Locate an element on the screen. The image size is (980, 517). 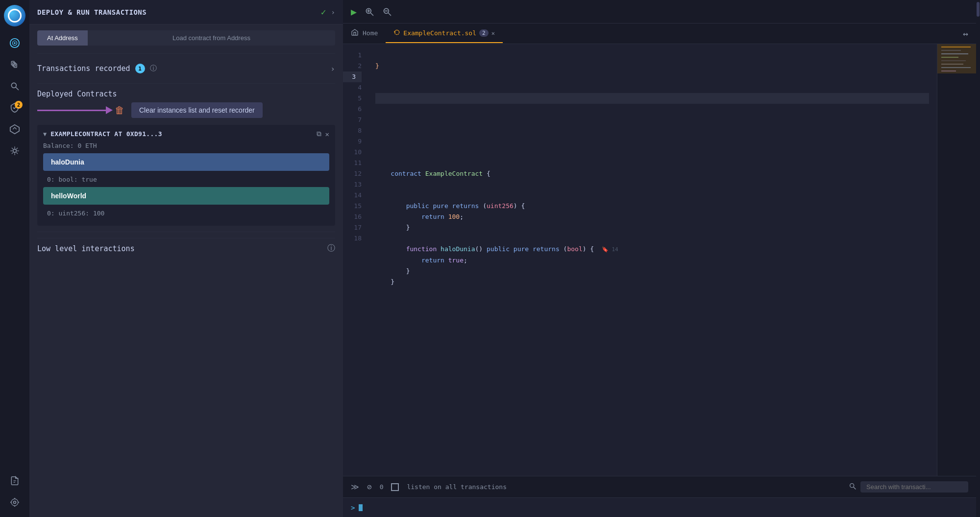
skip-icon: ≫ is located at coordinates (355, 487).